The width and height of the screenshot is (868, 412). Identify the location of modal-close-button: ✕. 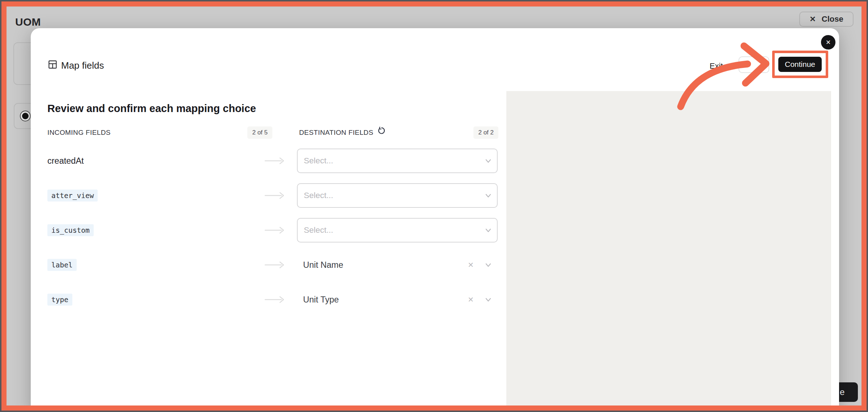
(828, 42).